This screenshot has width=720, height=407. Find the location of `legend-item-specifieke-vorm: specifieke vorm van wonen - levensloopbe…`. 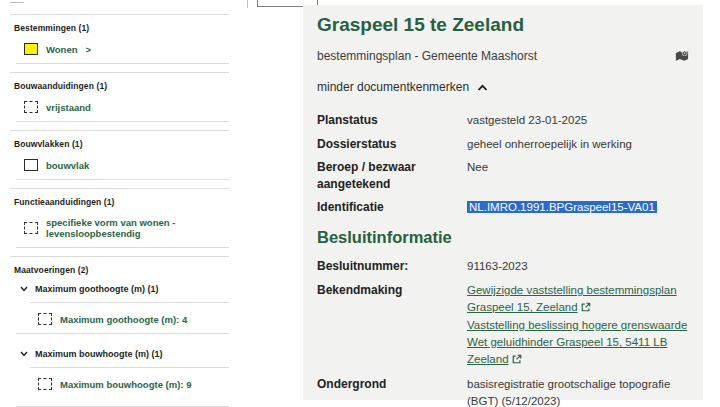

legend-item-specifieke-vorm: specifieke vorm van wonen - levensloopbe… is located at coordinates (126, 228).